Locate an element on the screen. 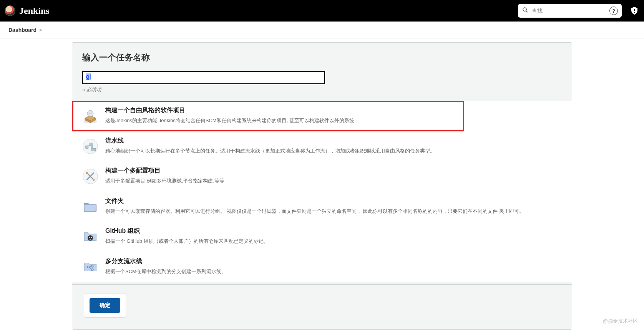 The width and height of the screenshot is (644, 330). item-type-folder: 文件夹 创建一个可以嵌套存储的容器。利用它可以进行分组。 视图仅仅是一个过滤器，… is located at coordinates (322, 207).